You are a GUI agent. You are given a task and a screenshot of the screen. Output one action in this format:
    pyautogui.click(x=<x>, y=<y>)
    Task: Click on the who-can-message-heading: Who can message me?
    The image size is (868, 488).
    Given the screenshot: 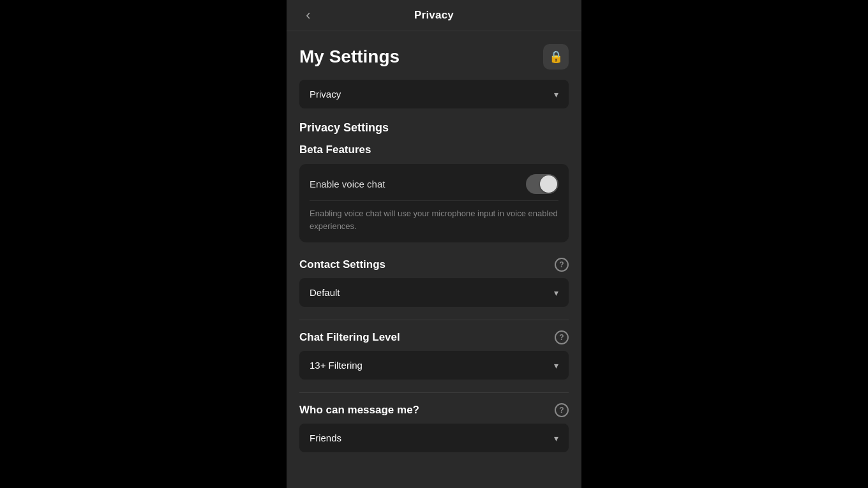 What is the action you would take?
    pyautogui.click(x=359, y=410)
    